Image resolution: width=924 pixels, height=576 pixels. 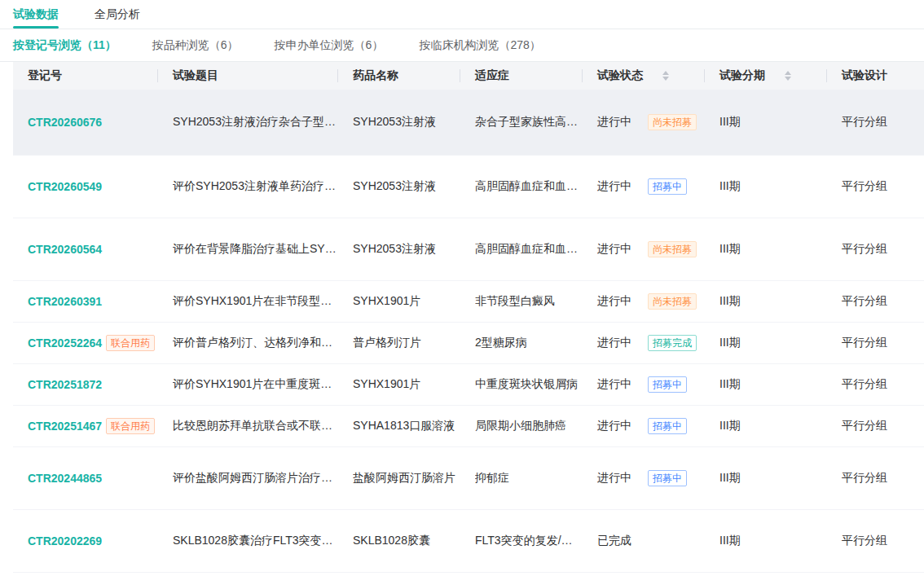 I want to click on column-header-indication: 适应症, so click(x=521, y=76).